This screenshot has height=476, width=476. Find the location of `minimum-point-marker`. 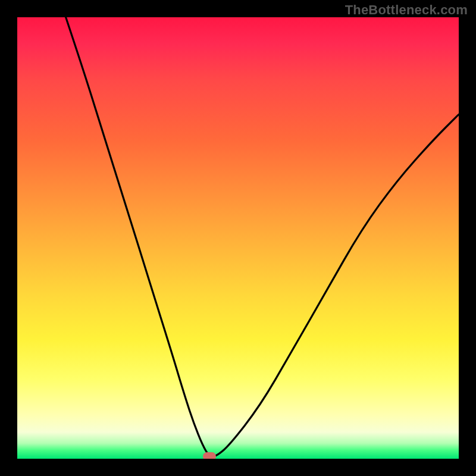

minimum-point-marker is located at coordinates (209, 456).